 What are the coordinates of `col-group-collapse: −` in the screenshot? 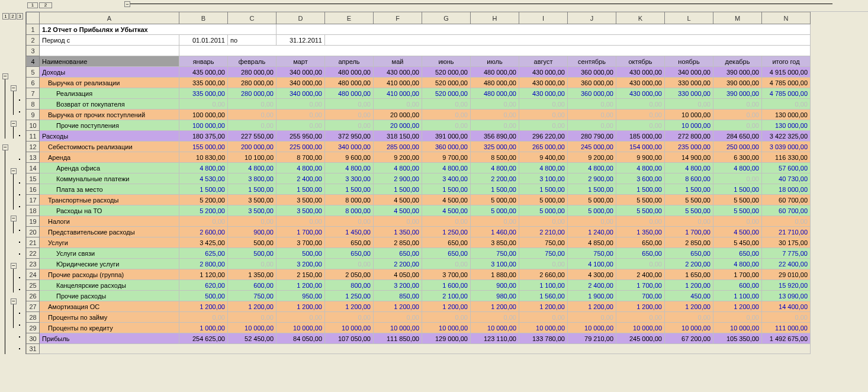 It's located at (127, 4).